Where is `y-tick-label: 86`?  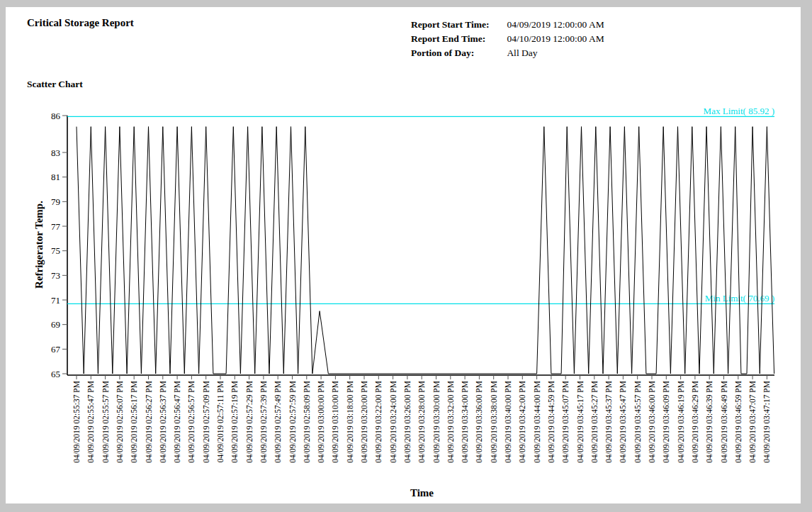
y-tick-label: 86 is located at coordinates (56, 116).